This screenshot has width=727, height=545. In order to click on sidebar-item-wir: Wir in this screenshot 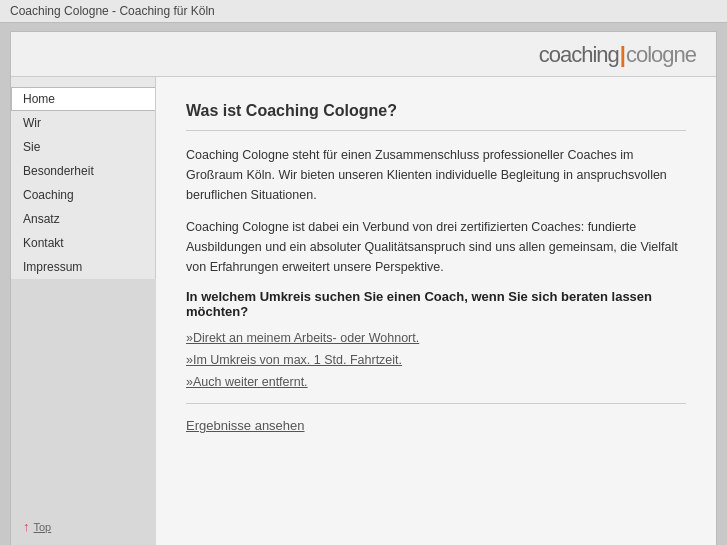, I will do `click(83, 123)`.